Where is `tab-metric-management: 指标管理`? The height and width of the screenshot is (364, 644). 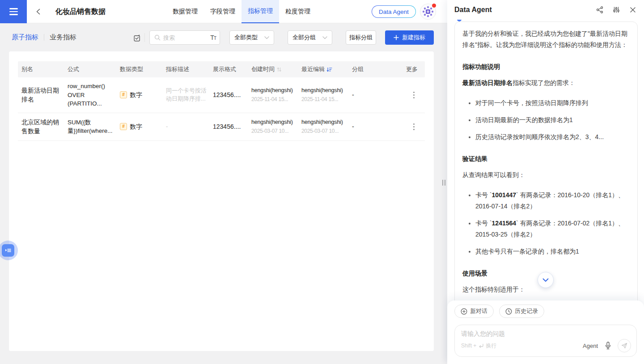 tab-metric-management: 指标管理 is located at coordinates (260, 12).